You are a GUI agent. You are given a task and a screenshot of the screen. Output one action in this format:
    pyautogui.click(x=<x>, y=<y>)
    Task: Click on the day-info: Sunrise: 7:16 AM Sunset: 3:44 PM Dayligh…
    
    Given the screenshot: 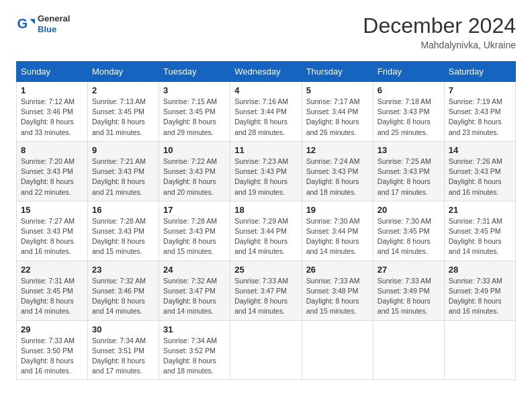 What is the action you would take?
    pyautogui.click(x=266, y=117)
    